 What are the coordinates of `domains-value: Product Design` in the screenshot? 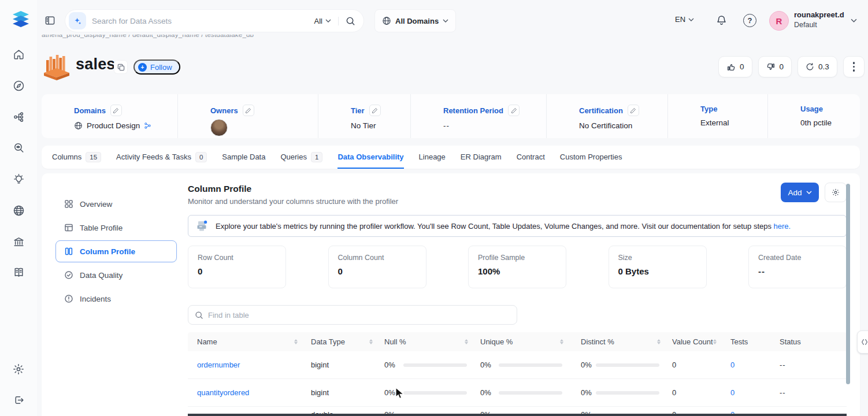 It's located at (113, 126).